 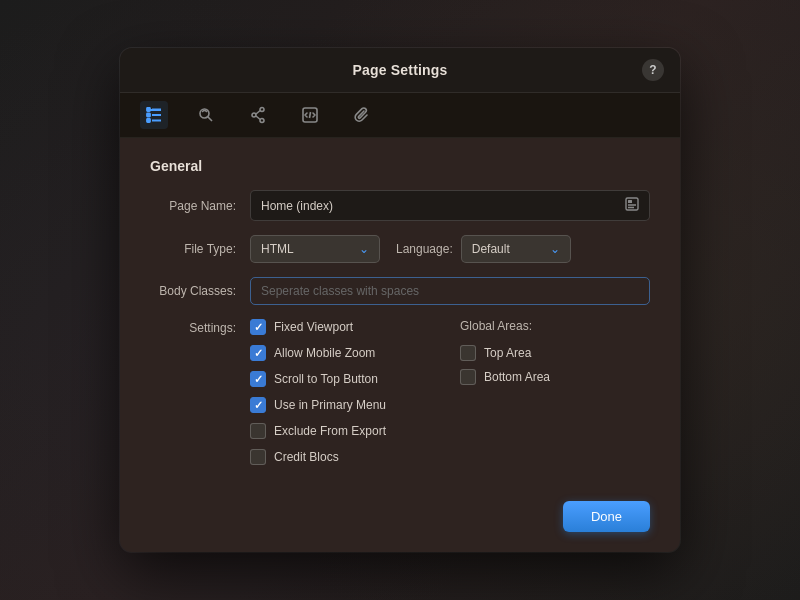 I want to click on allow-mobile-zoom-item: ✓ Allow Mobile Zoom, so click(x=345, y=353).